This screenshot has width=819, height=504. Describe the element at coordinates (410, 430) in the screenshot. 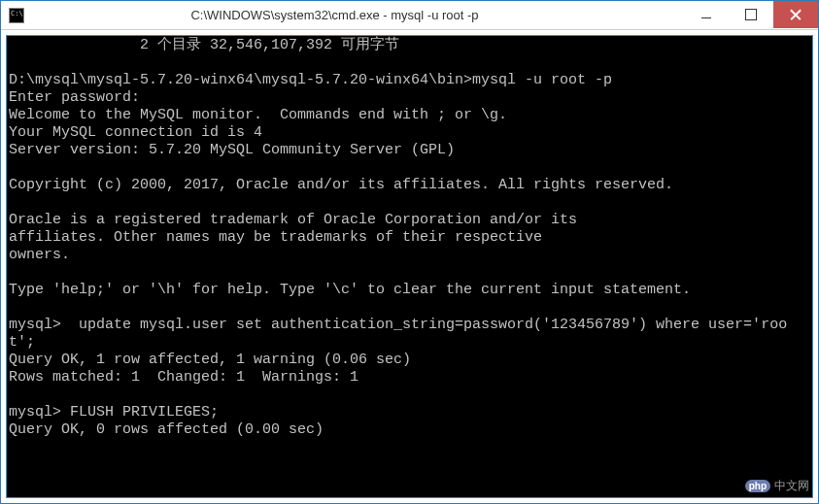

I see `terminal-line: Query OK, 0 rows affected (0.00 sec)` at that location.